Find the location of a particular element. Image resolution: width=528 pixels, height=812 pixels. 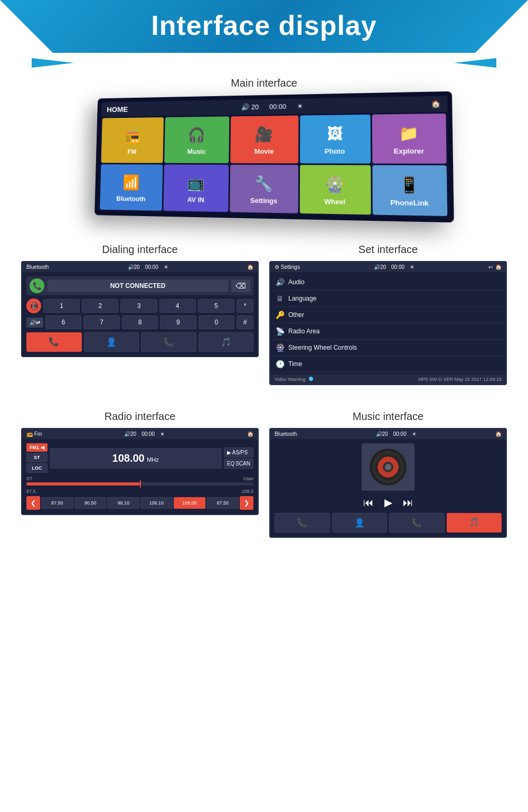

music-content: ⏮ ▶ ⏭ 📞 👤 📞 🎵 is located at coordinates (388, 488).